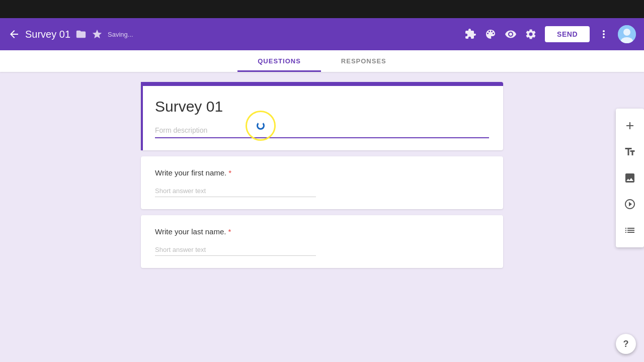  I want to click on form-header-card: Survey 01, so click(322, 116).